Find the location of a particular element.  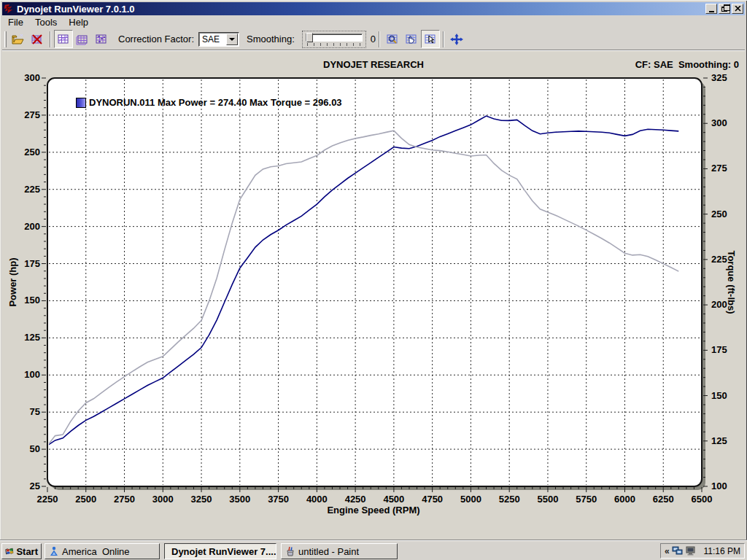

close-button is located at coordinates (738, 9).